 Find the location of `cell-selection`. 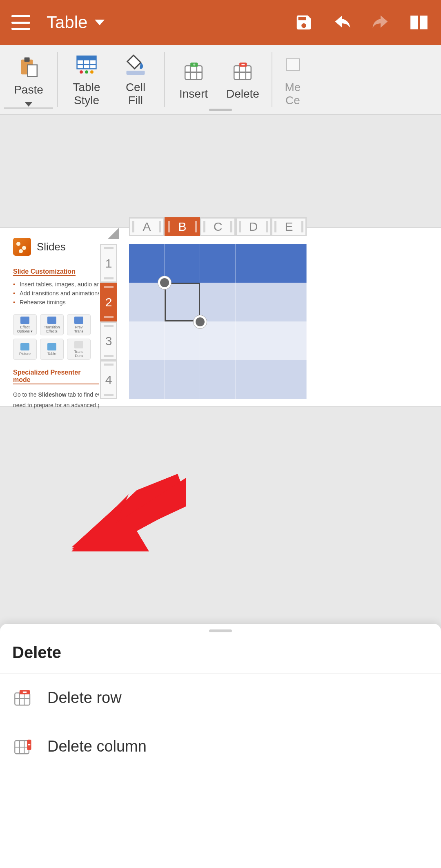

cell-selection is located at coordinates (182, 302).